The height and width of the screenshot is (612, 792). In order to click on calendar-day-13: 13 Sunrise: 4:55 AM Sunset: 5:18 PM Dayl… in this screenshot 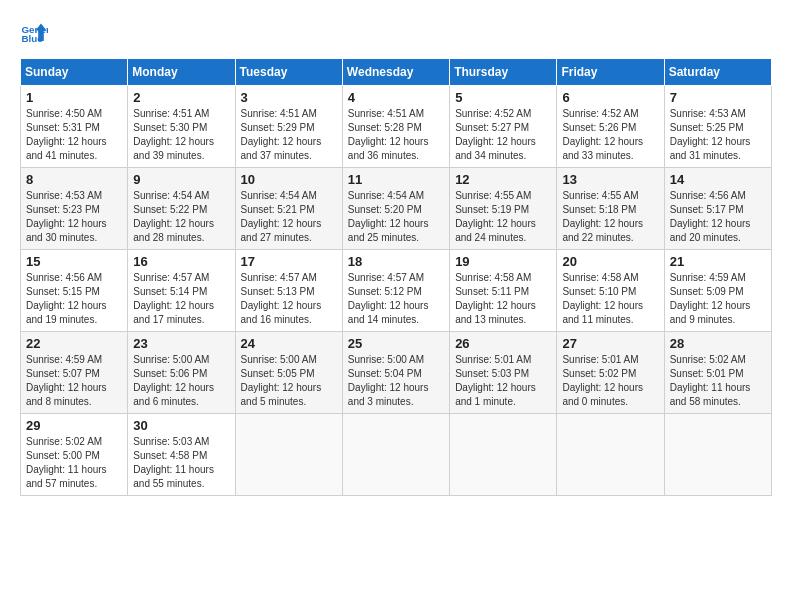, I will do `click(610, 209)`.